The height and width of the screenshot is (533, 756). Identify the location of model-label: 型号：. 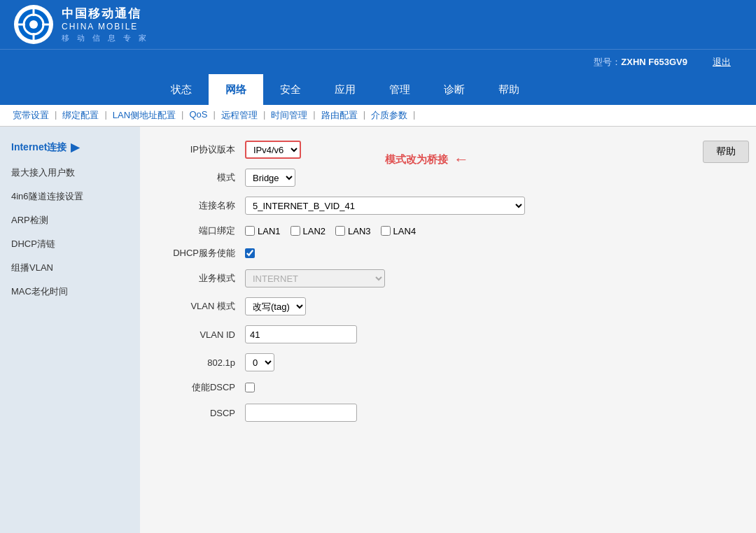
(608, 62).